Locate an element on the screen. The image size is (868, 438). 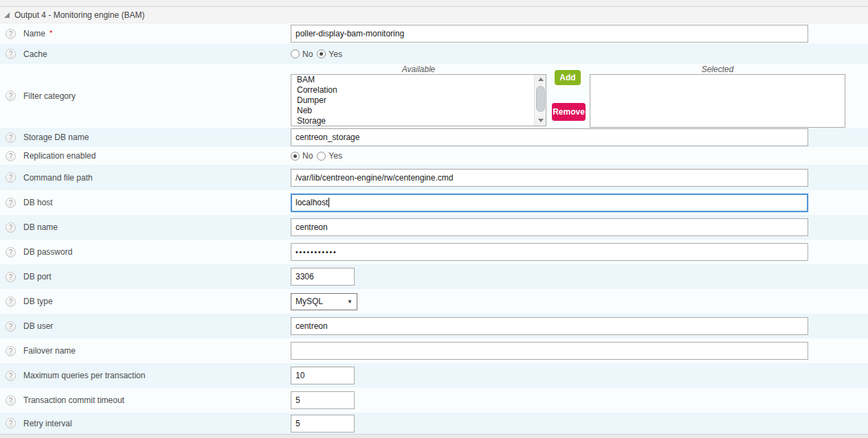
transaction-commit-timeout-input is located at coordinates (323, 400).